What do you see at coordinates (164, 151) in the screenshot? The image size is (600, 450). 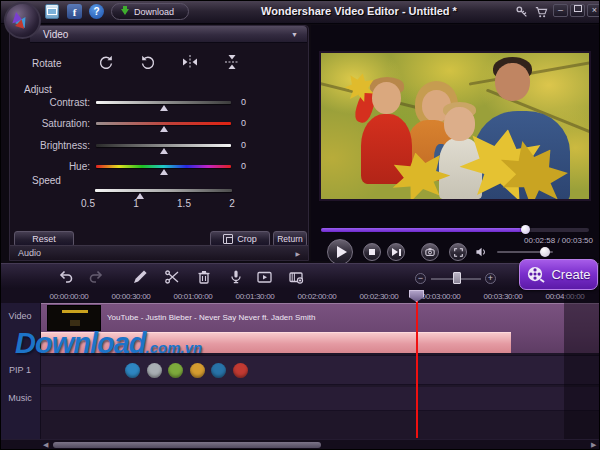 I see `brightness-slider-thumb` at bounding box center [164, 151].